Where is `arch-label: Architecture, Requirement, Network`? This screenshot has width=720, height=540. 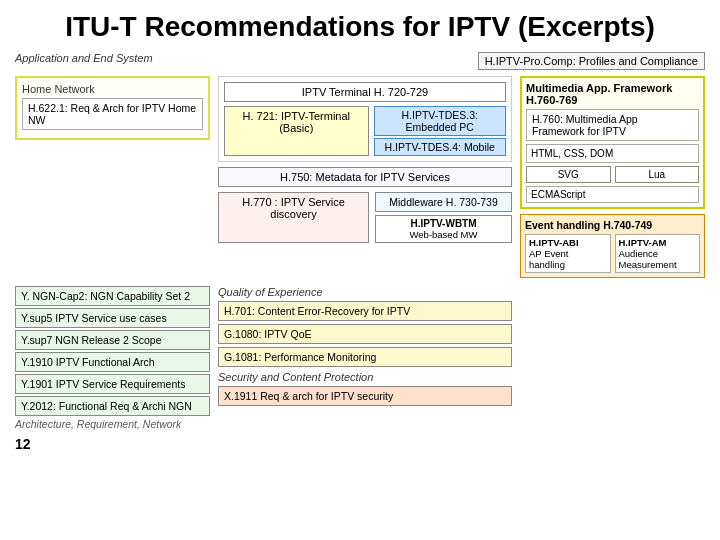 arch-label: Architecture, Requirement, Network is located at coordinates (112, 424).